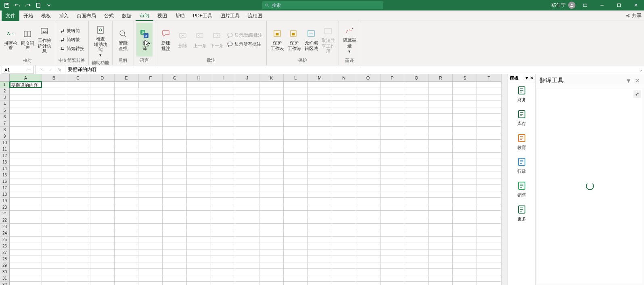 The height and width of the screenshot is (285, 644). What do you see at coordinates (441, 266) in the screenshot?
I see `cell-R29` at bounding box center [441, 266].